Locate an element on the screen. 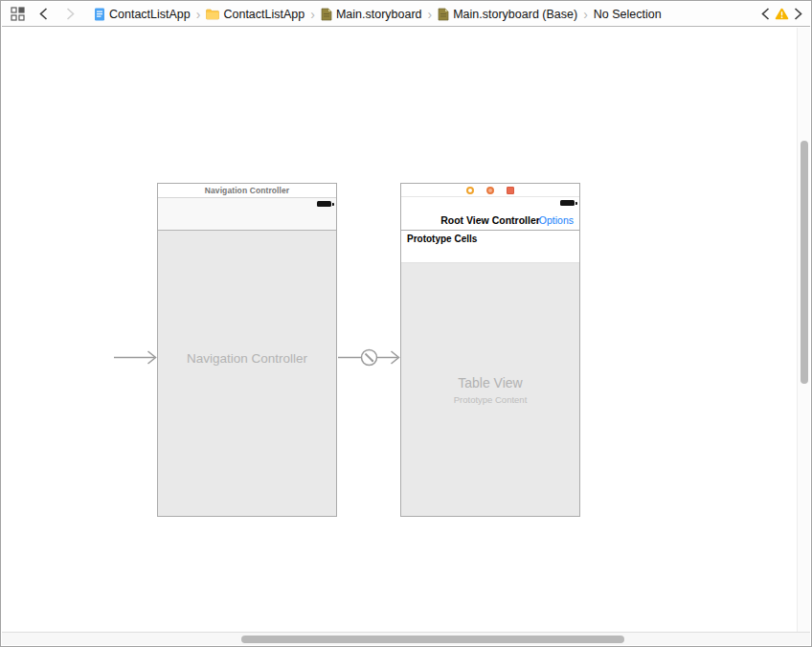 This screenshot has width=812, height=647. scene-title-bar: Navigation Controller is located at coordinates (247, 191).